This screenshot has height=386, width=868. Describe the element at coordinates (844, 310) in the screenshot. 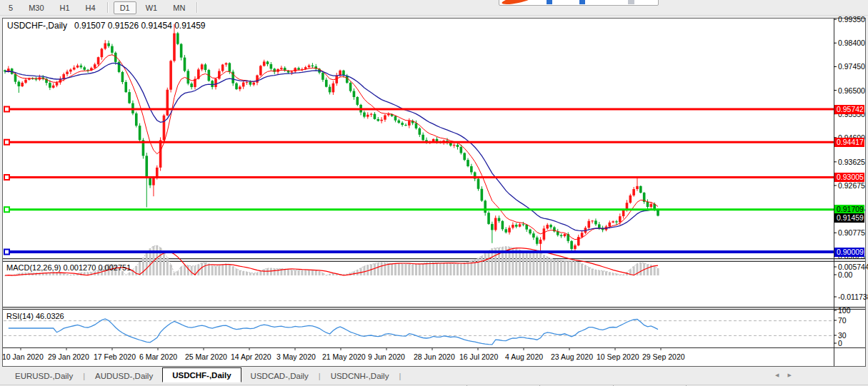

I see `rsi-axis-label: 100` at that location.